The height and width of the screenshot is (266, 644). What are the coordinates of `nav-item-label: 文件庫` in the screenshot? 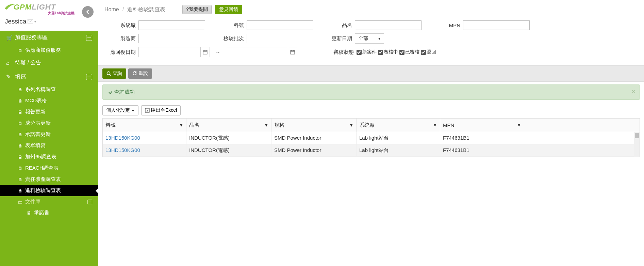 It's located at (33, 202).